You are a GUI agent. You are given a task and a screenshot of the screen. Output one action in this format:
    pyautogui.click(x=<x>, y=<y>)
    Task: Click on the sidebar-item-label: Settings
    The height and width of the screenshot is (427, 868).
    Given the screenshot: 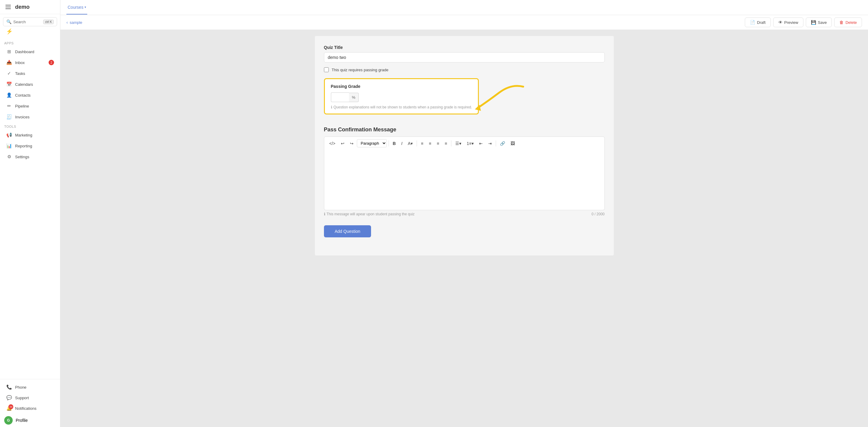 What is the action you would take?
    pyautogui.click(x=22, y=157)
    